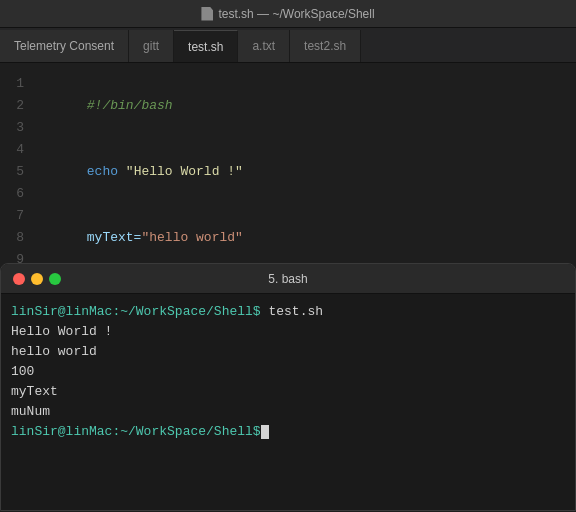 This screenshot has height=512, width=576. I want to click on line-num: 9, so click(16, 256).